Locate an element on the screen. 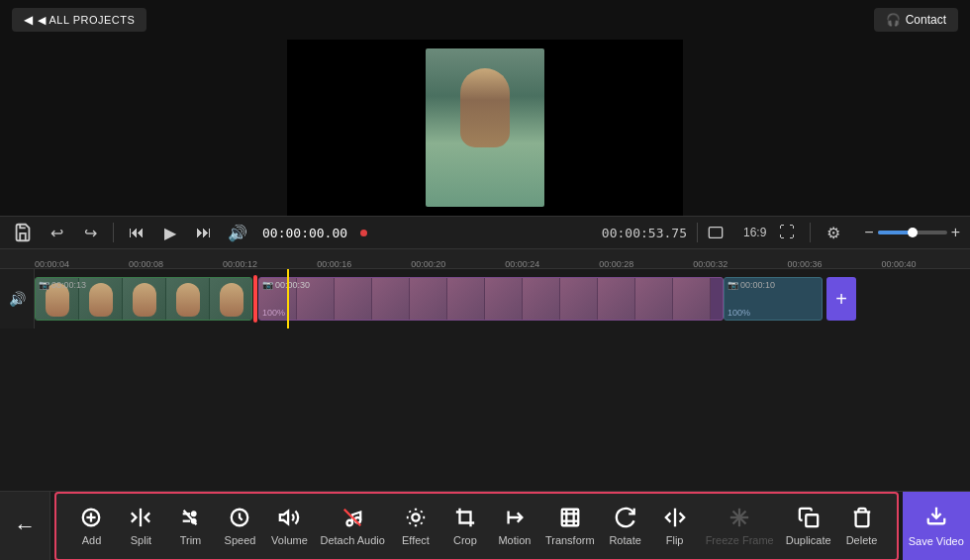  crop-icon is located at coordinates (465, 518).